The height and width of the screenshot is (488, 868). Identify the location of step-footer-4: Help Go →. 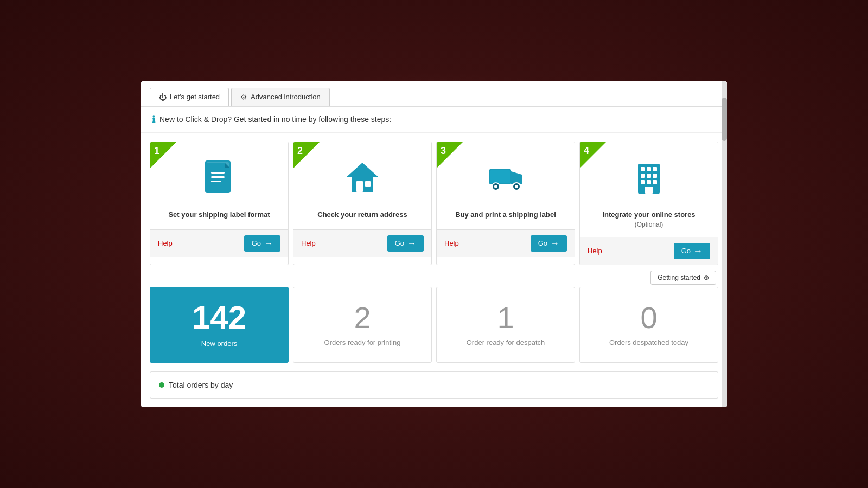
(649, 251).